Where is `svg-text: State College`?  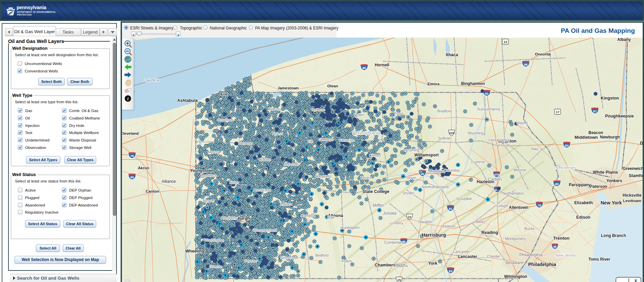 svg-text: State College is located at coordinates (376, 192).